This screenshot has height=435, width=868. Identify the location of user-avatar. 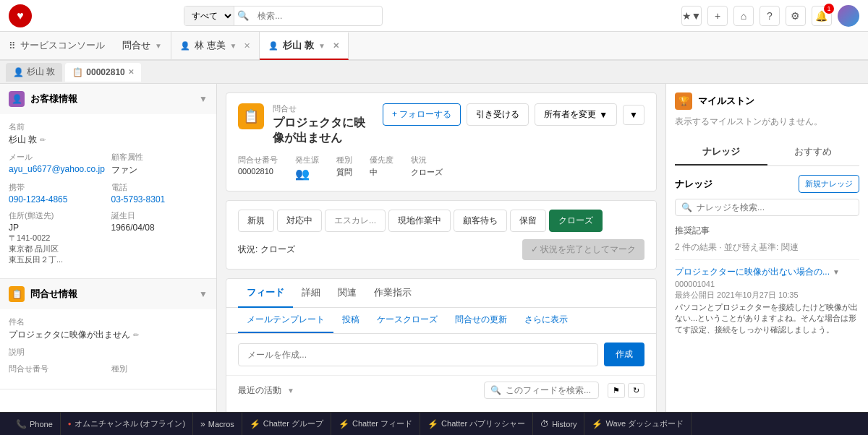
(848, 16).